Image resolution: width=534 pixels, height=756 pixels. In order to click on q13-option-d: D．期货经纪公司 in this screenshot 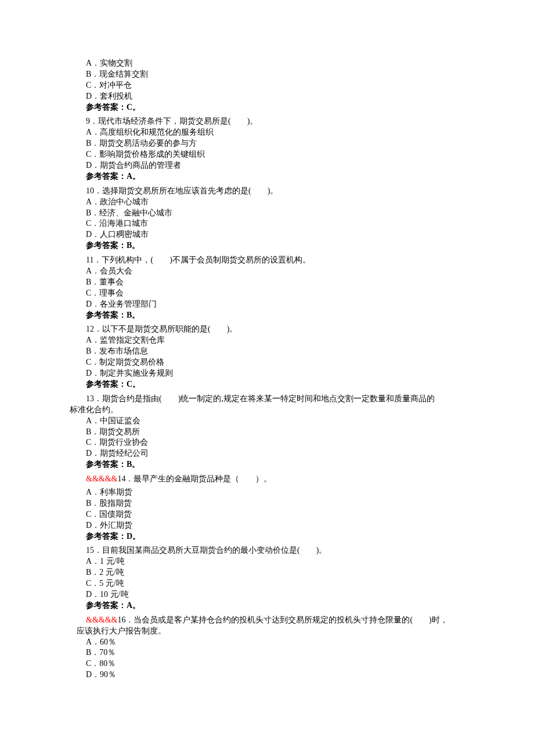, I will do `click(267, 454)`.